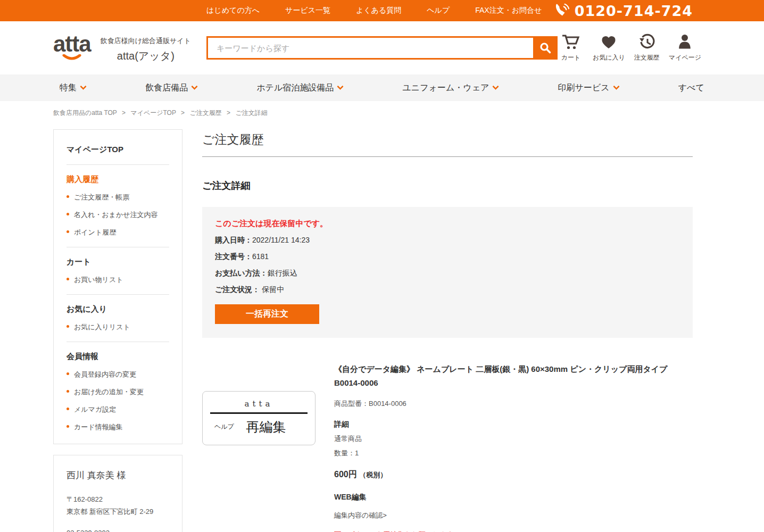 This screenshot has width=764, height=532. Describe the element at coordinates (370, 48) in the screenshot. I see `search-input` at that location.